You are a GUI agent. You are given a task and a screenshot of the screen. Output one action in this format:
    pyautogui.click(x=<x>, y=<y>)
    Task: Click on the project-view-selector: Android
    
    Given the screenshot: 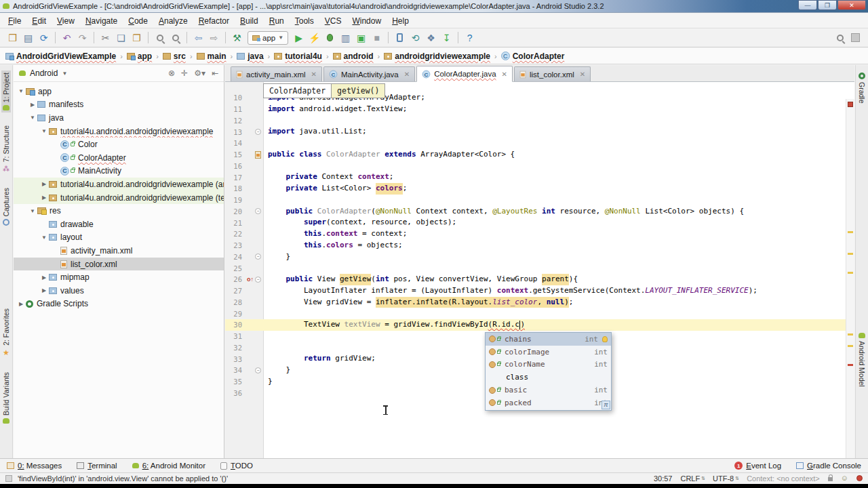 What is the action you would take?
    pyautogui.click(x=43, y=73)
    